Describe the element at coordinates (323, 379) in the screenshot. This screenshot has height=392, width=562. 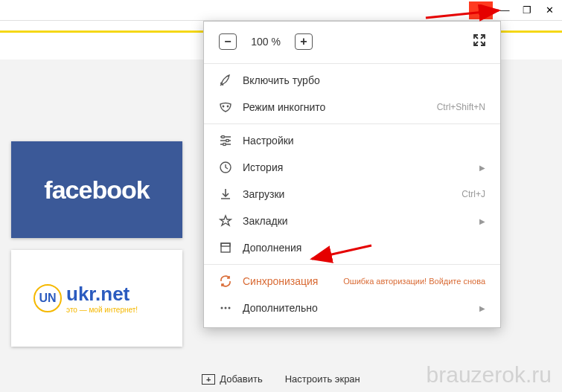
I see `configure-label: Настроить экран` at that location.